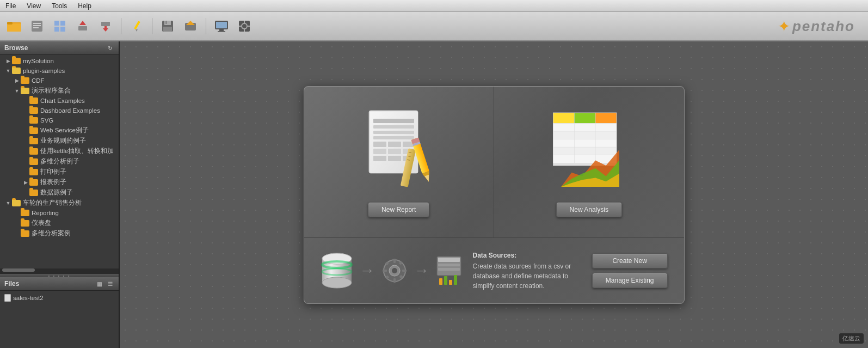 The height and width of the screenshot is (348, 868). What do you see at coordinates (8, 298) in the screenshot?
I see `file-icon-sales` at bounding box center [8, 298].